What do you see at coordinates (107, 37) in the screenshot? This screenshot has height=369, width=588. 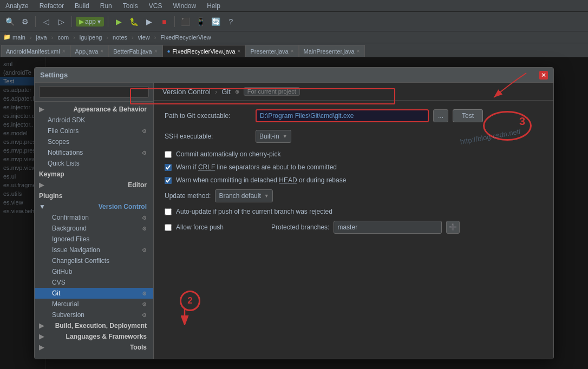 I see `nav-sep4: ›` at bounding box center [107, 37].